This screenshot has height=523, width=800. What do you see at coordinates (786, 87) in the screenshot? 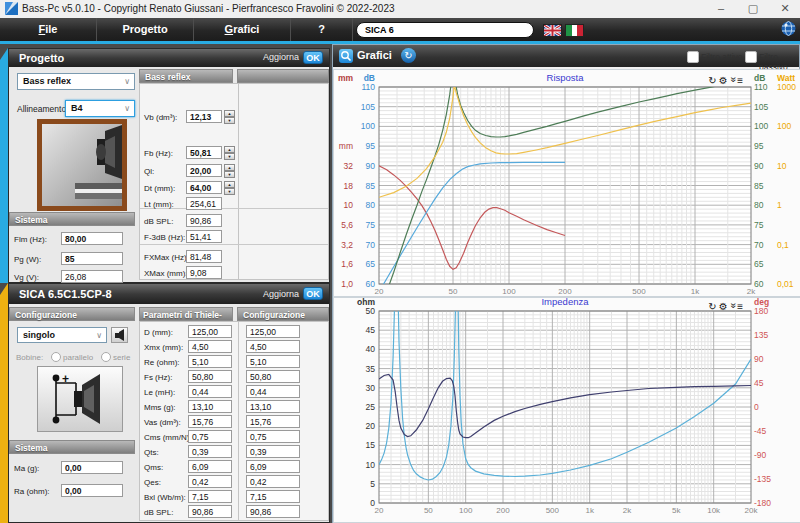
I see `svg-text: 1000` at bounding box center [786, 87].